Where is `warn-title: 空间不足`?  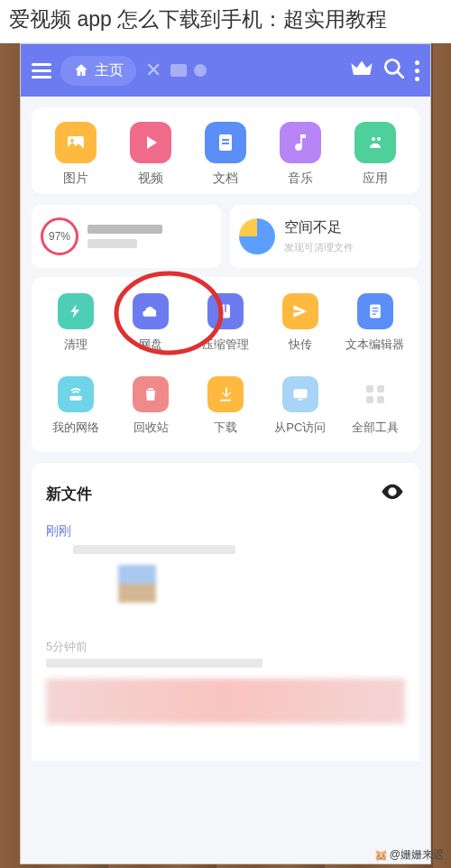 warn-title: 空间不足 is located at coordinates (319, 227).